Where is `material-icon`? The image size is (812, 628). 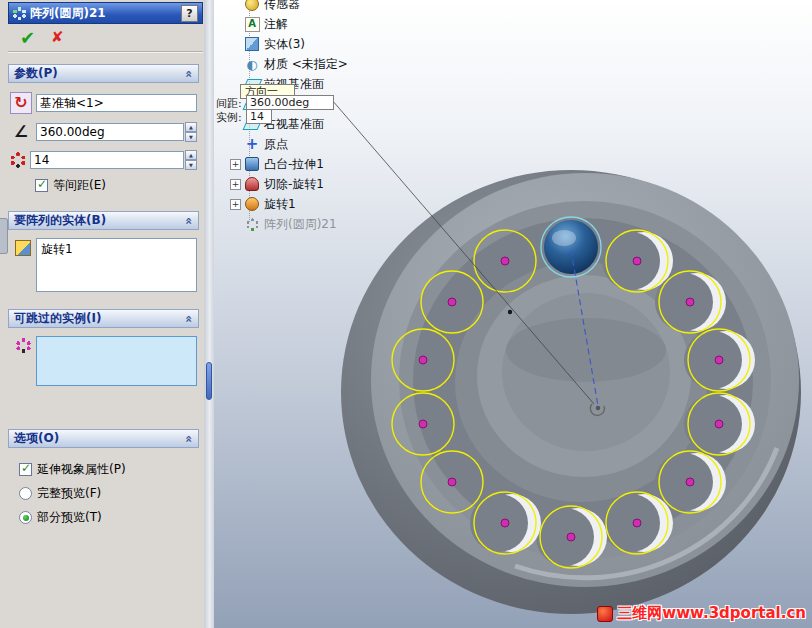
material-icon is located at coordinates (252, 64).